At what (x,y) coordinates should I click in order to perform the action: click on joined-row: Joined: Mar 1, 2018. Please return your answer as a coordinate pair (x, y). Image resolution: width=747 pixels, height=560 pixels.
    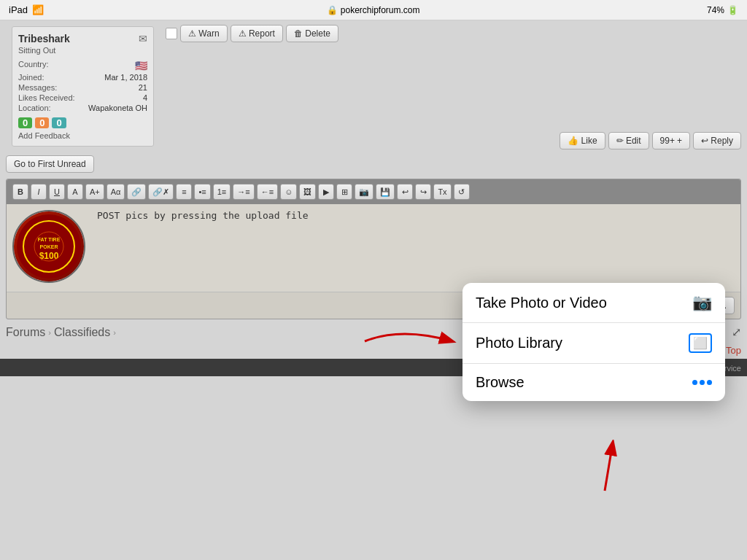
    Looking at the image, I should click on (83, 77).